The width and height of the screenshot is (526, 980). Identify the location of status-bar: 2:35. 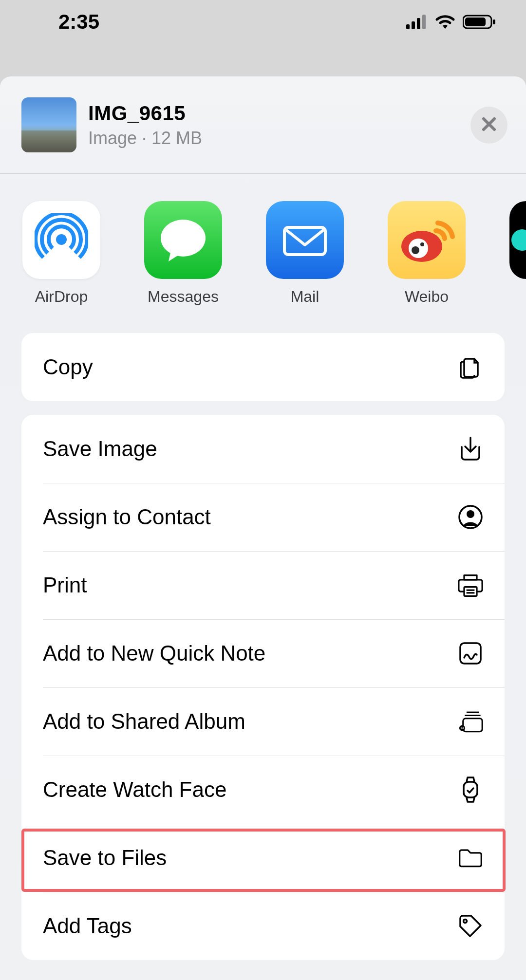
(263, 22).